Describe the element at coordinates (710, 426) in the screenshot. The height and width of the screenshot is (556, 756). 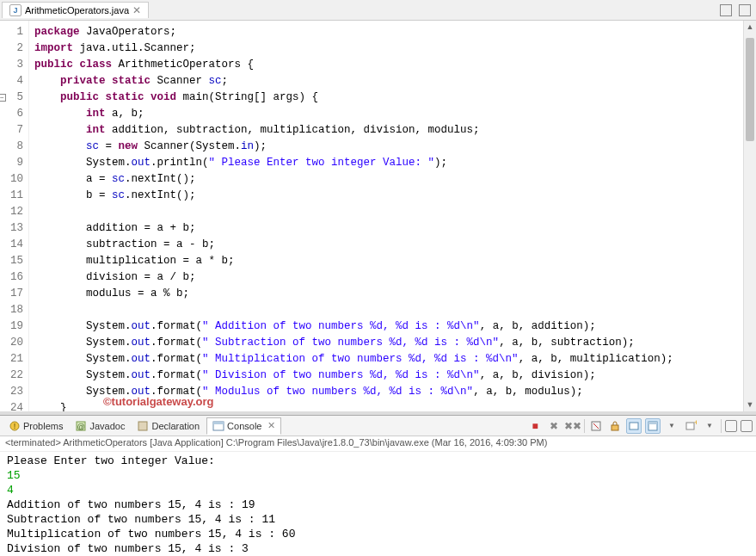
I see `console-dropdown-2: ▼` at that location.